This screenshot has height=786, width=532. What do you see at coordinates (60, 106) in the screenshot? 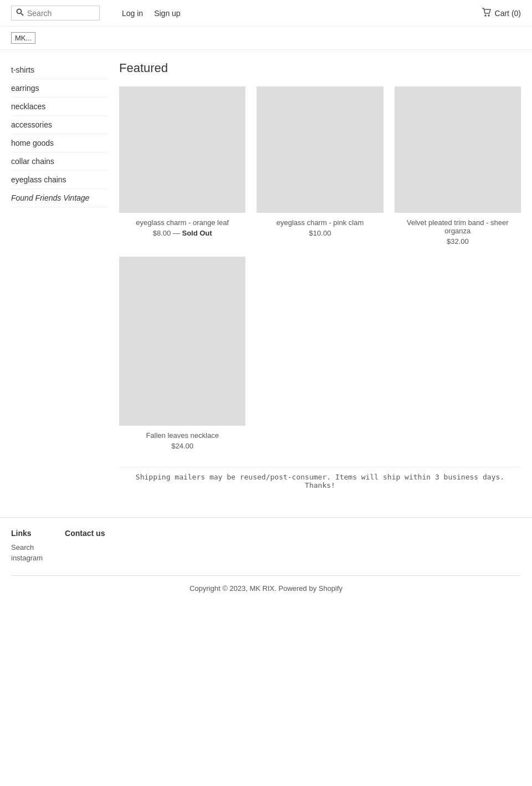
I see `sidebar-item-necklaces: necklaces` at bounding box center [60, 106].